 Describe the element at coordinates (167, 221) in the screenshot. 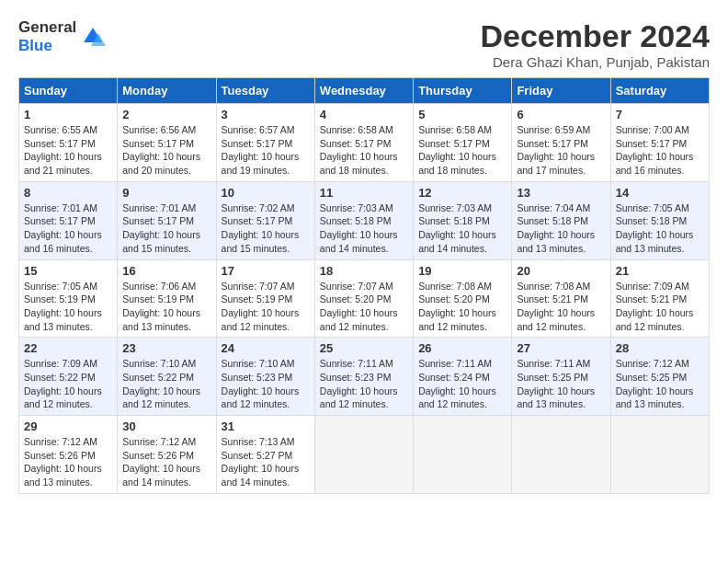

I see `calendar-cell: 9Sunrise: 7:01 AMSunset: 5:17 PMDaylight…` at that location.